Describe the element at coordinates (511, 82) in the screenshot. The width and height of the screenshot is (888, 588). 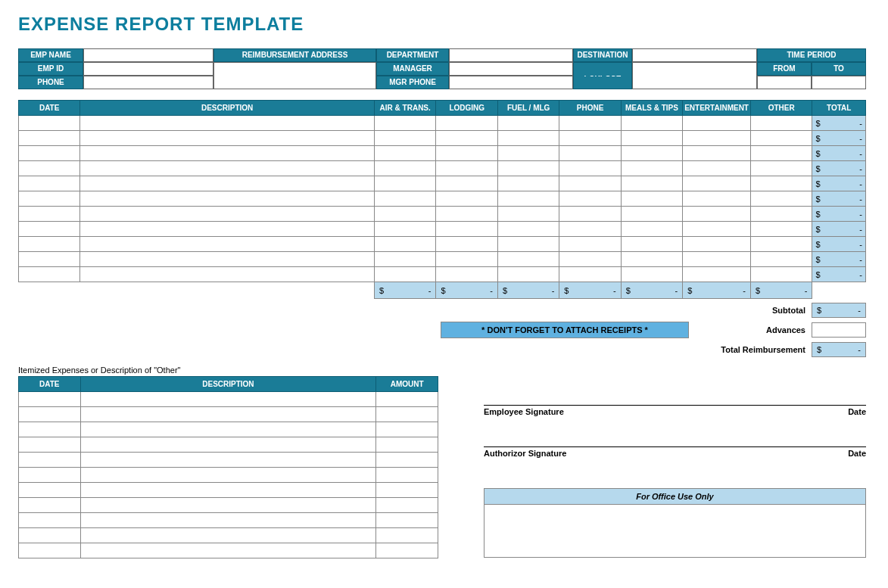
I see `mgr-phone-input` at that location.